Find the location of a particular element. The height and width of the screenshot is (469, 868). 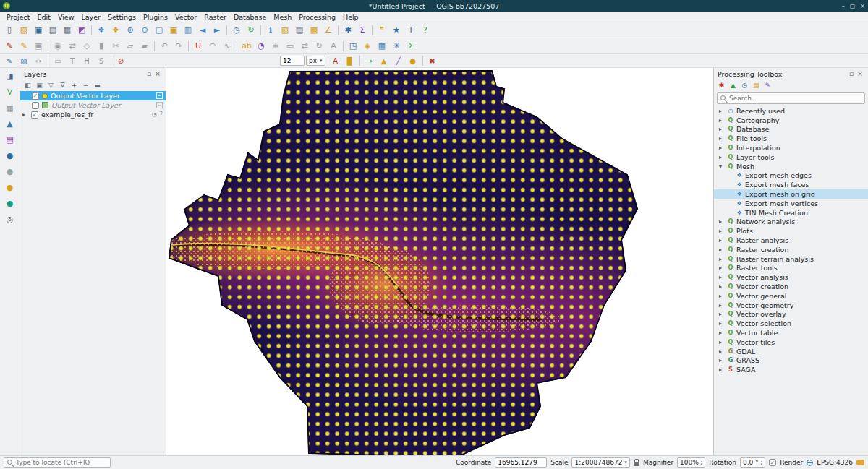

toolbox-tree: ▸ ◷ Recently used ▸ Q Cartography ▸ Q Da… is located at coordinates (791, 280).